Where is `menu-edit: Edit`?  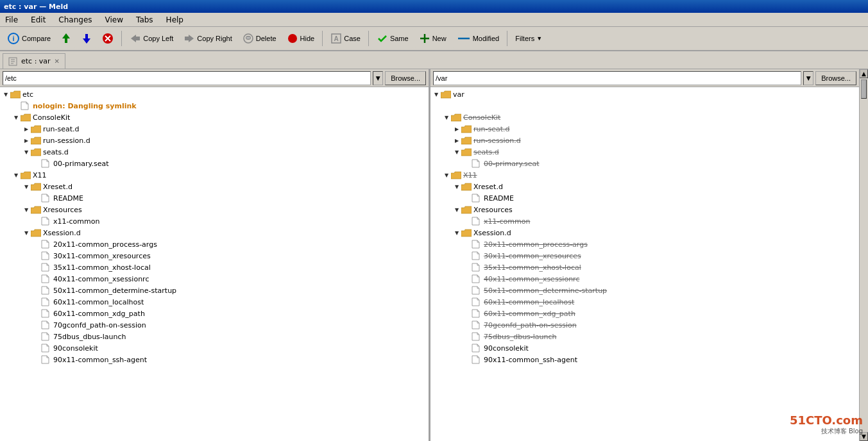
menu-edit: Edit is located at coordinates (38, 20).